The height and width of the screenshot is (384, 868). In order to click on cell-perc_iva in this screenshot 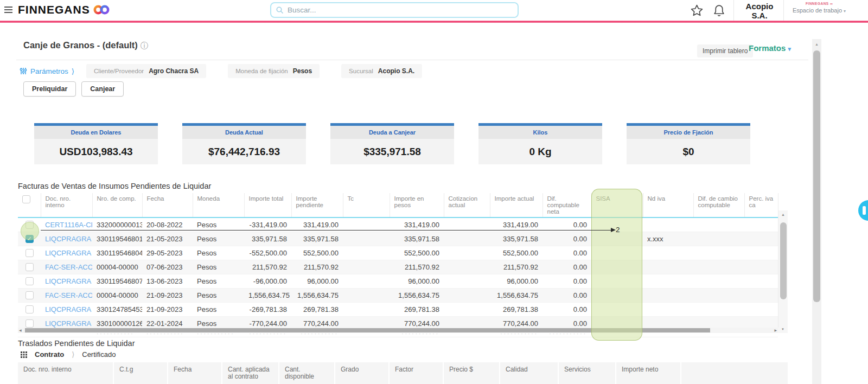, I will do `click(761, 253)`.